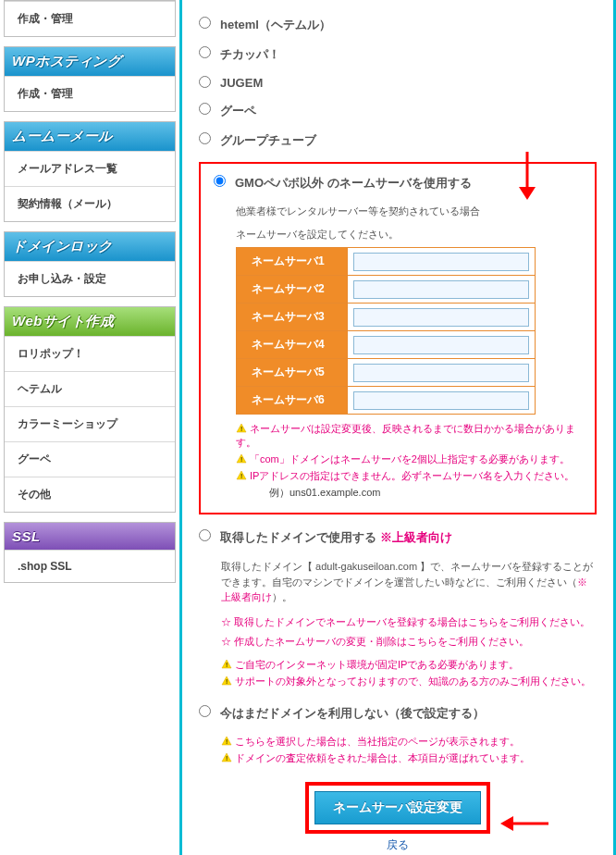 The height and width of the screenshot is (855, 616). I want to click on own-domain-option: 取得したドメインで使用する ※上級者向け, so click(398, 538).